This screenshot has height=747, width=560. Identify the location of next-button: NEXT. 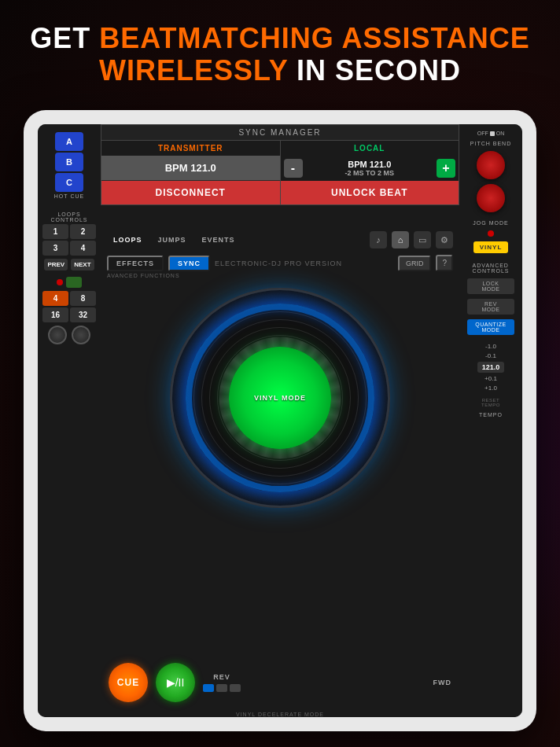
(82, 264).